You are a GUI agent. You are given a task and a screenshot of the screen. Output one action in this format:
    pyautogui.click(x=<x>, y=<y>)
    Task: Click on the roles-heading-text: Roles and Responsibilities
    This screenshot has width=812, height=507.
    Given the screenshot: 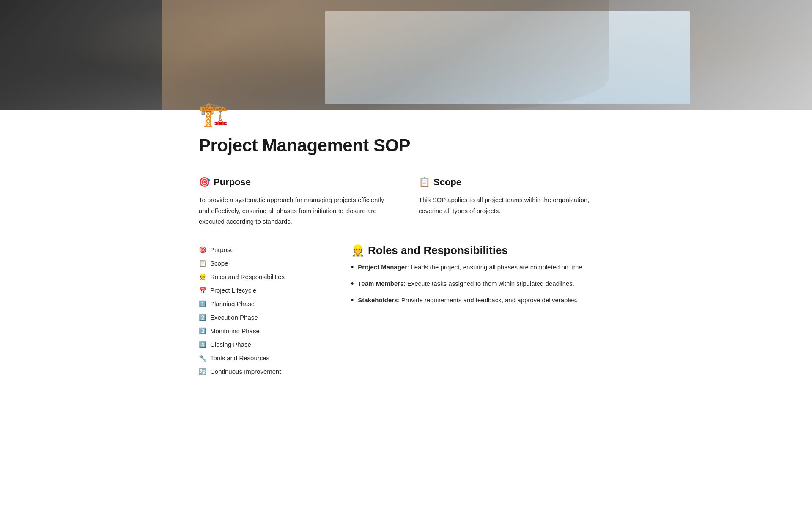 What is the action you would take?
    pyautogui.click(x=438, y=250)
    